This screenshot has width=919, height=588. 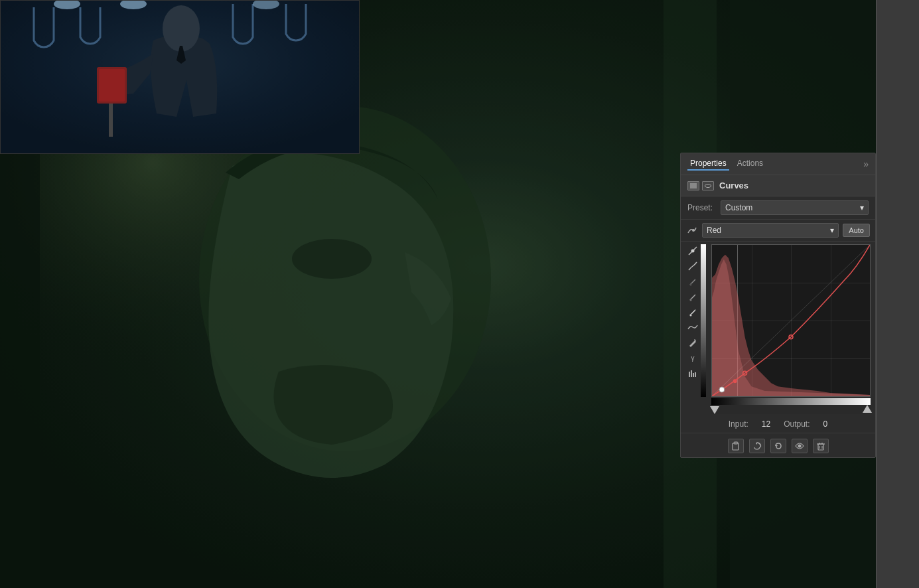 What do you see at coordinates (693, 251) in the screenshot?
I see `point-curve-tool` at bounding box center [693, 251].